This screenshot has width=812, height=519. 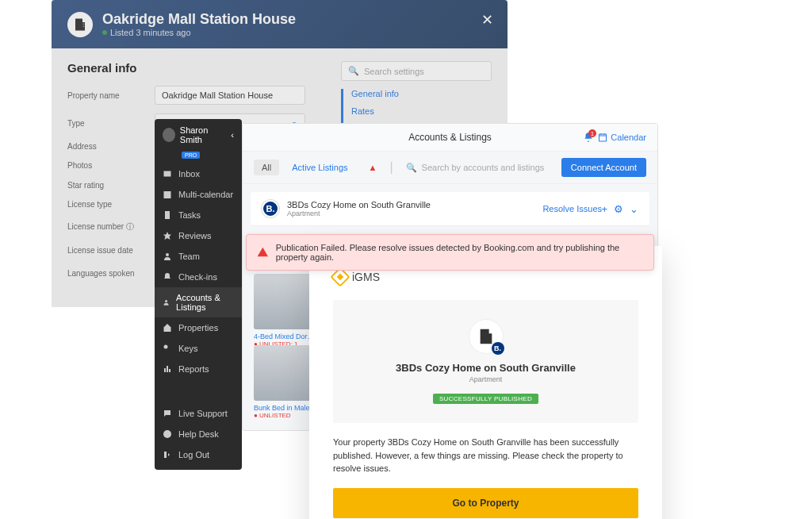 What do you see at coordinates (459, 252) in the screenshot?
I see `alert-text: Publication Failed. Please resolve issue…` at bounding box center [459, 252].